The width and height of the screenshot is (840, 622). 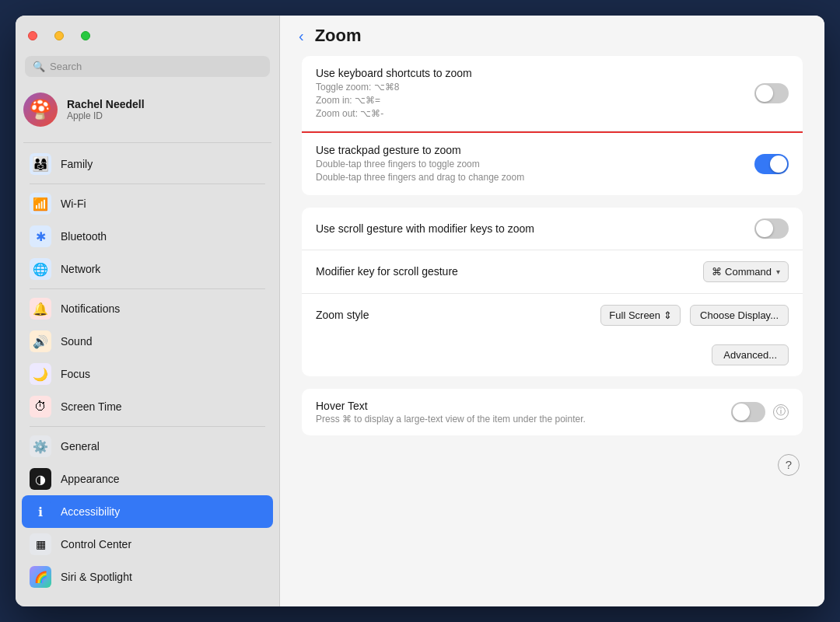 What do you see at coordinates (148, 269) in the screenshot?
I see `sidebar-item-network: 🌐 Network` at bounding box center [148, 269].